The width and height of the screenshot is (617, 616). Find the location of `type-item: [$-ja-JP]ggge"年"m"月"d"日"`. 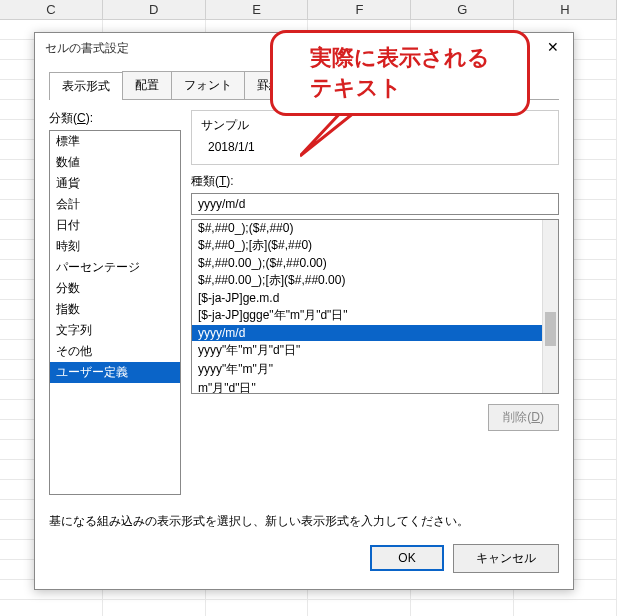

type-item: [$-ja-JP]ggge"年"m"月"d"日" is located at coordinates (367, 316).